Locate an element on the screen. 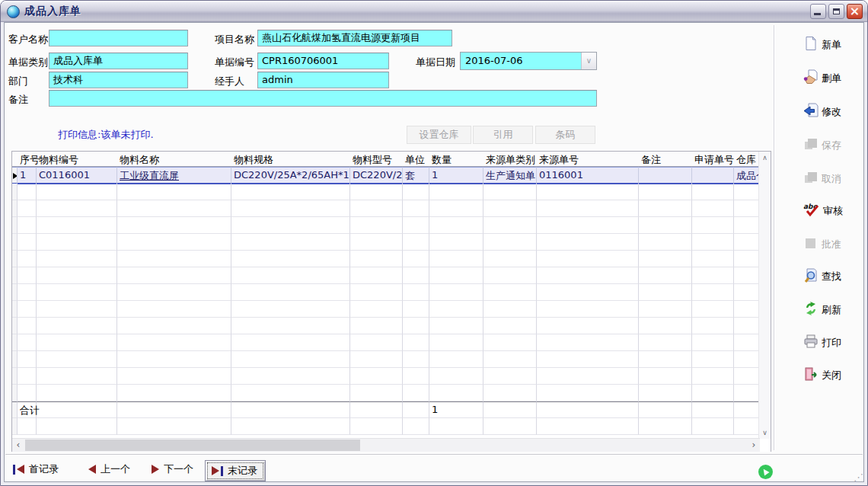 This screenshot has width=868, height=486. barcode-button: 条码 is located at coordinates (565, 135).